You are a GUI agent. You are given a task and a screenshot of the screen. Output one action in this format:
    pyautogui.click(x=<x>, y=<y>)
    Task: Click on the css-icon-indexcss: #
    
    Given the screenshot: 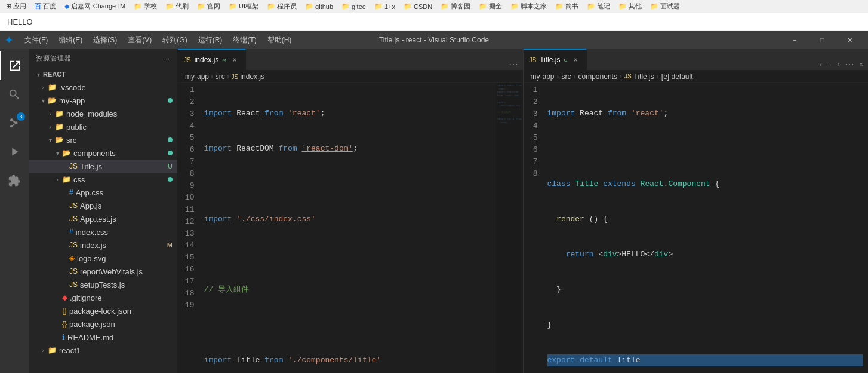 What is the action you would take?
    pyautogui.click(x=72, y=232)
    